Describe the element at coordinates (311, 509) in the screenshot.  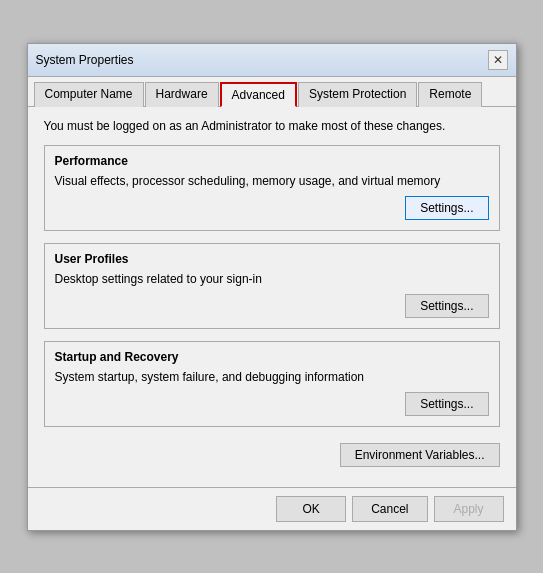
I see `ok-button: OK` at that location.